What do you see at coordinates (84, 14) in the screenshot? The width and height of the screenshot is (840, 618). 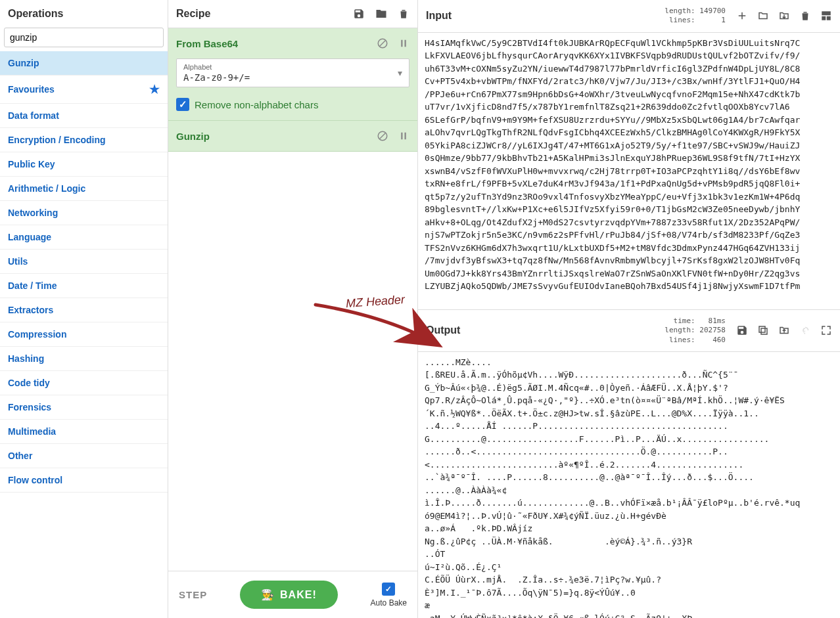 I see `operations-title: Operations` at bounding box center [84, 14].